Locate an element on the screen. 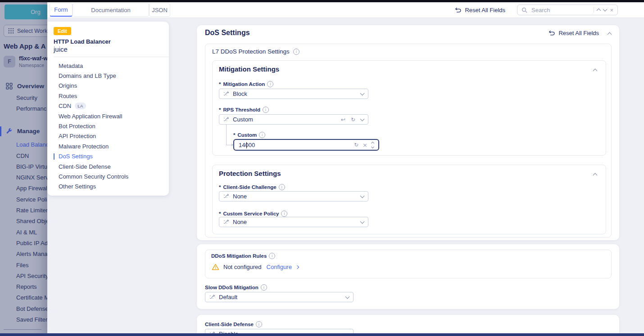  rps-threshold-select: Custom ↩ ↻ is located at coordinates (294, 120).